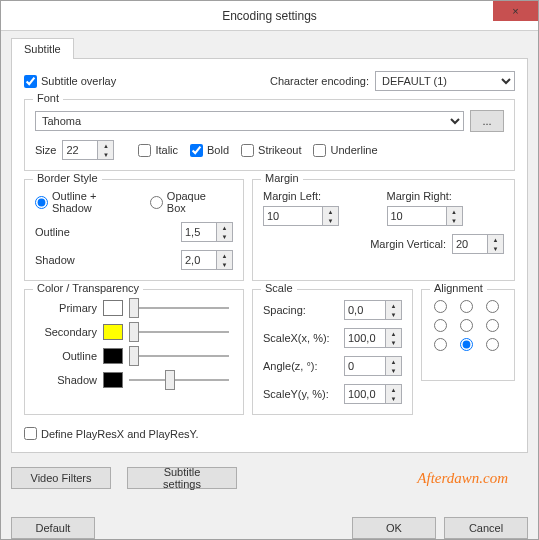  I want to click on scaley-spinner: ▲▼, so click(373, 394).